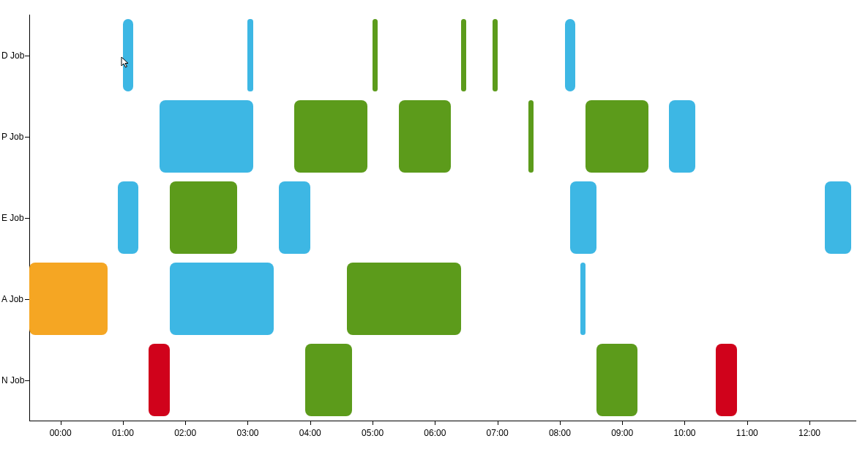 The image size is (868, 463). What do you see at coordinates (747, 433) in the screenshot?
I see `x-axis-label: 11:00` at bounding box center [747, 433].